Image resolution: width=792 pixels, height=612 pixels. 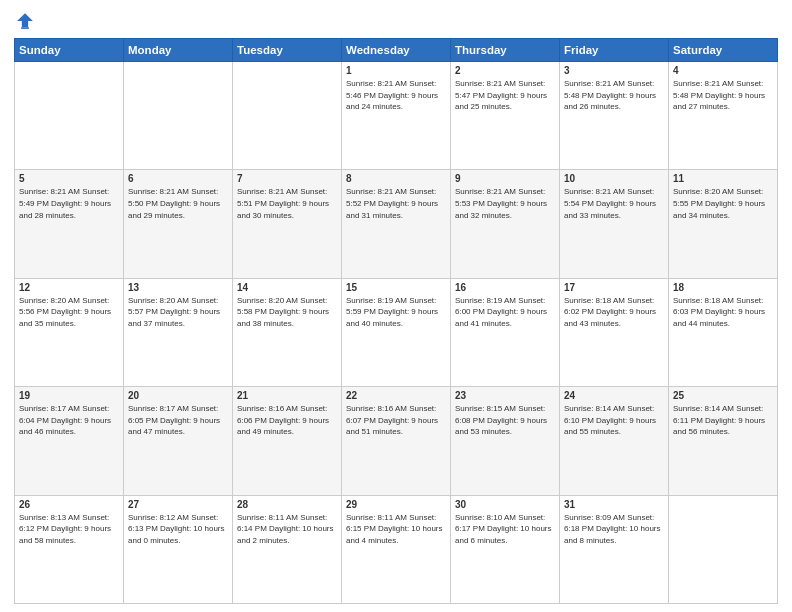 I want to click on cell-info: Sunrise: 8:20 AM Sunset: 5:57 PM Dayligh…, so click(x=178, y=312).